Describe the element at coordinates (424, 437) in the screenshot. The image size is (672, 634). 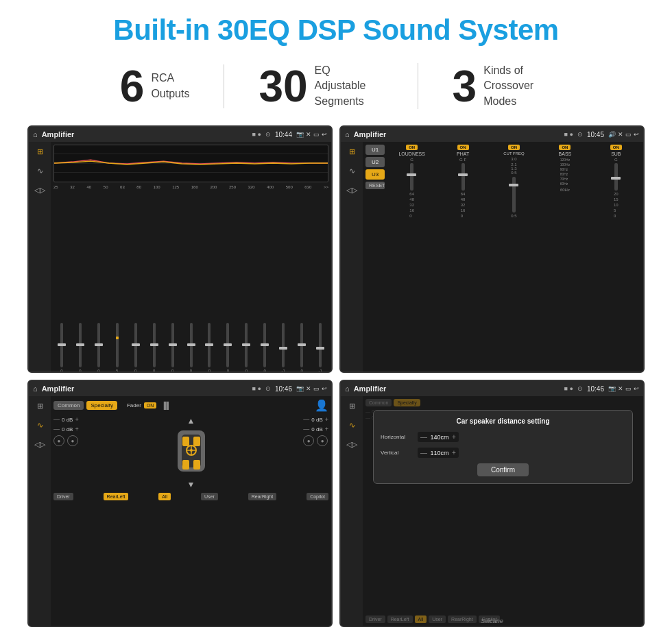
I see `horizontal-minus: —` at that location.